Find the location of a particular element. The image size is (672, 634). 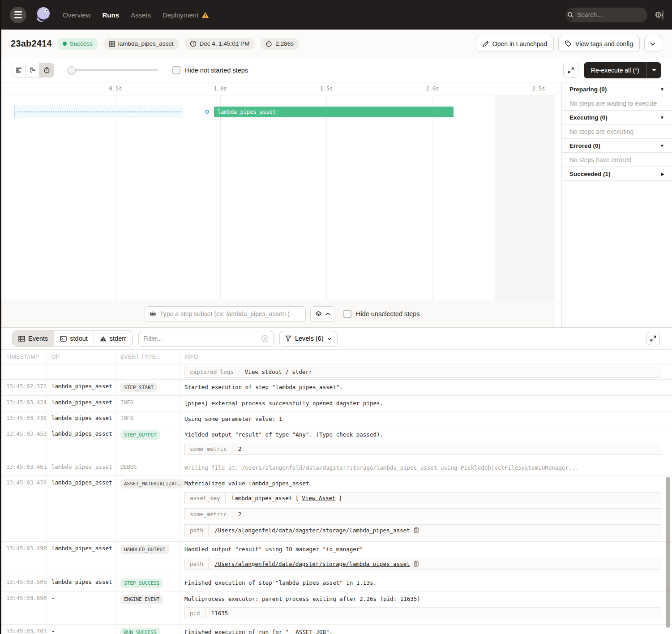

reexecute-all-button: Re-execute all (*) is located at coordinates (615, 70).